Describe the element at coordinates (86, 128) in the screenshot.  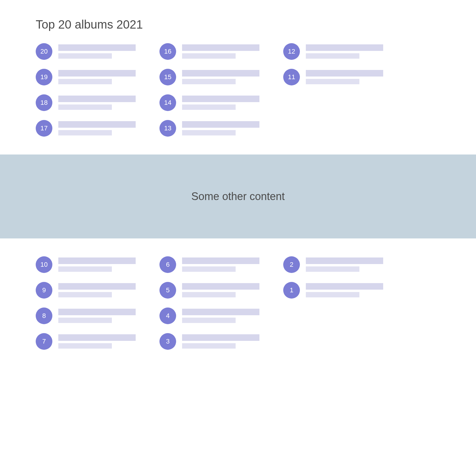
I see `list-item: 17` at that location.